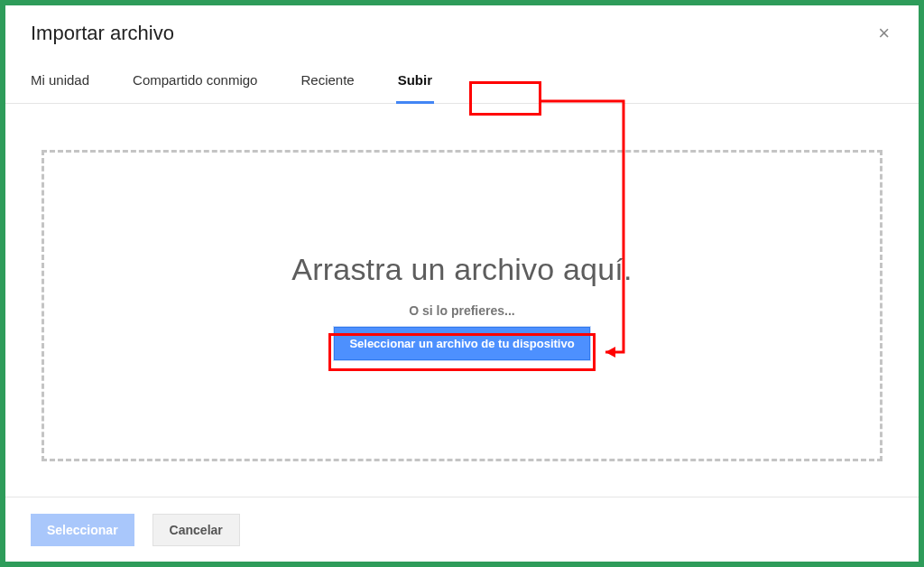  I want to click on dropzone-subtitle: O si lo prefieres..., so click(462, 311).